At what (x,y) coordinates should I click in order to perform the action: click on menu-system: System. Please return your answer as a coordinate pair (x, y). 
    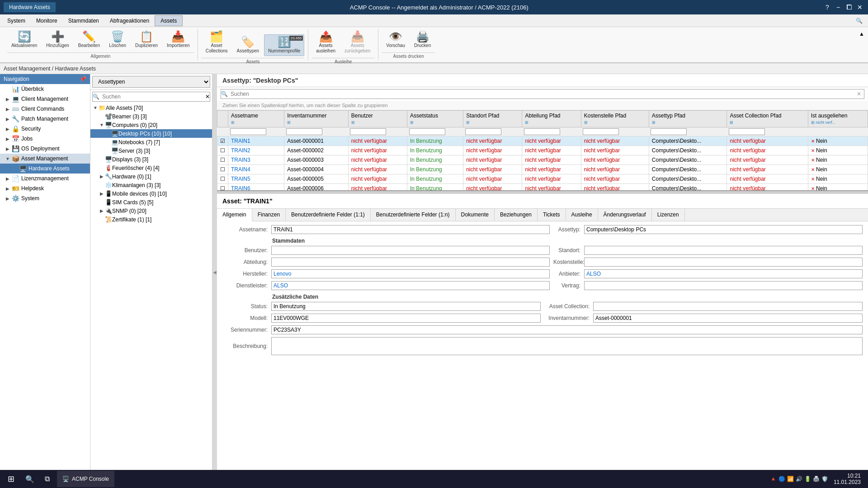
    Looking at the image, I should click on (16, 21).